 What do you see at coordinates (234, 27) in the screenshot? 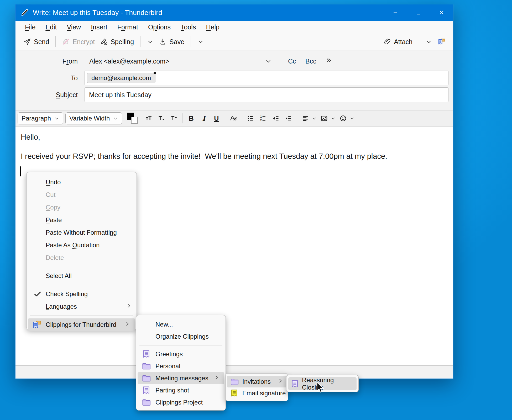
I see `menubar: File Edit View Insert Format Options Too…` at bounding box center [234, 27].